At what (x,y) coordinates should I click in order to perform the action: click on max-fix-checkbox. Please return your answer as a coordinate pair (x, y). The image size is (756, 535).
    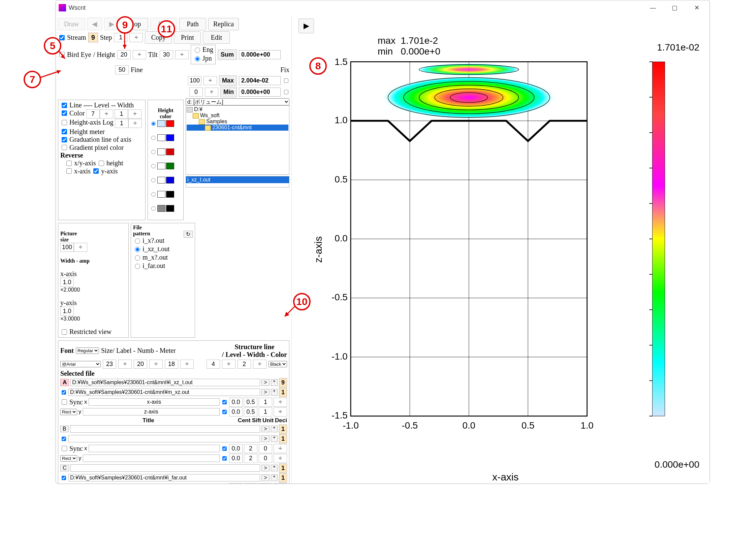
    Looking at the image, I should click on (286, 81).